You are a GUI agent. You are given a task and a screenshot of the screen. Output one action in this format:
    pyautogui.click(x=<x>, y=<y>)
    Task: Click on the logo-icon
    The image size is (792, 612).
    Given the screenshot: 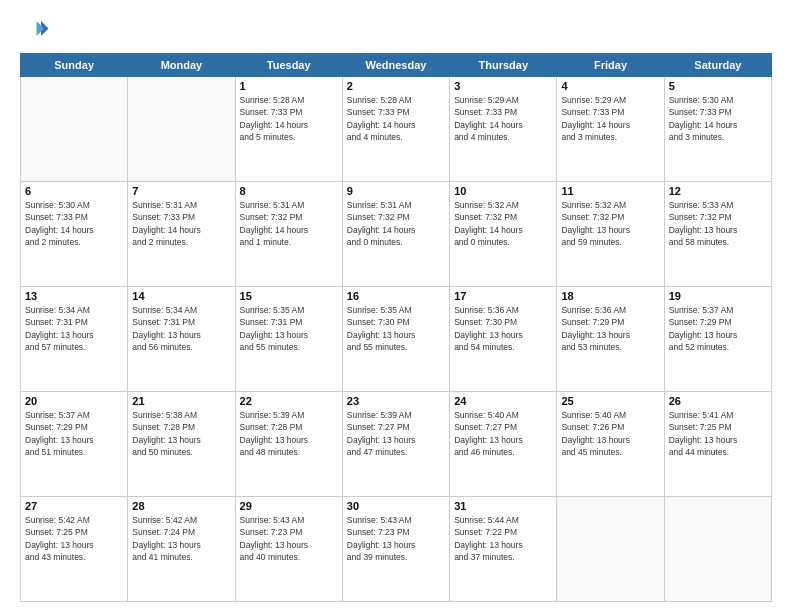 What is the action you would take?
    pyautogui.click(x=35, y=30)
    